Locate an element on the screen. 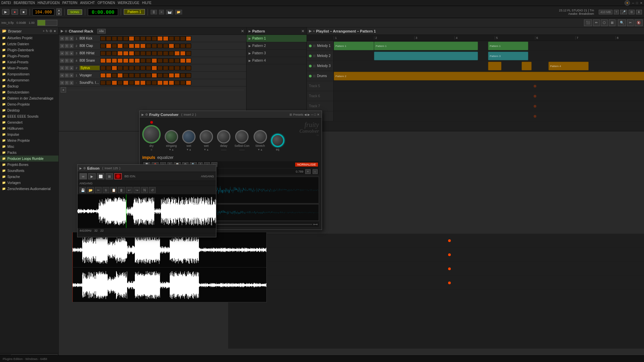 The height and width of the screenshot is (362, 644). track-content-0: Pattern 1Pattern 1Pattern 1 is located at coordinates (489, 46).